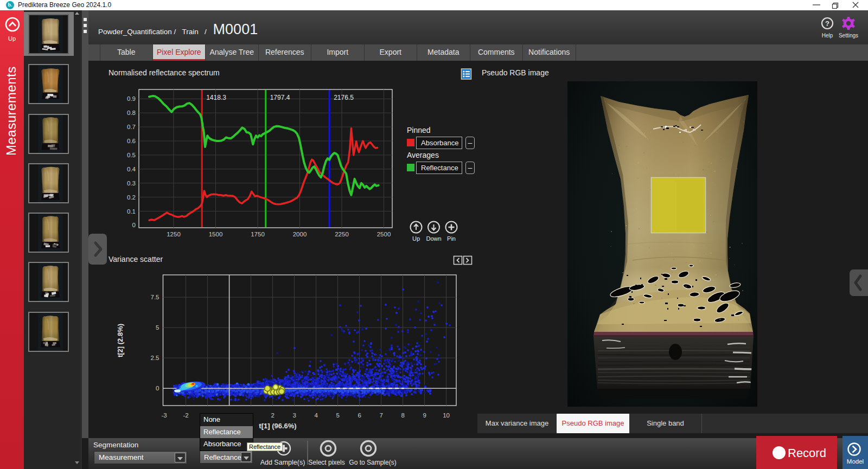 This screenshot has height=469, width=868. I want to click on svg-text: 2176.5, so click(344, 98).